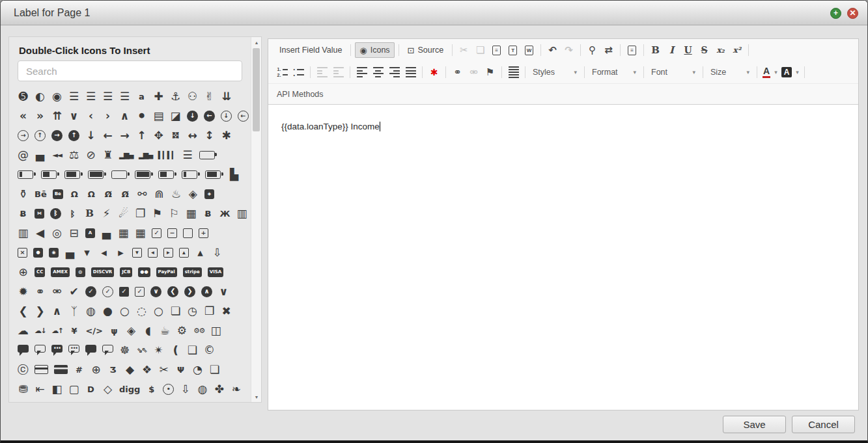  What do you see at coordinates (125, 194) in the screenshot?
I see `fa-bell-slash-o-icon: Ω̸` at bounding box center [125, 194].